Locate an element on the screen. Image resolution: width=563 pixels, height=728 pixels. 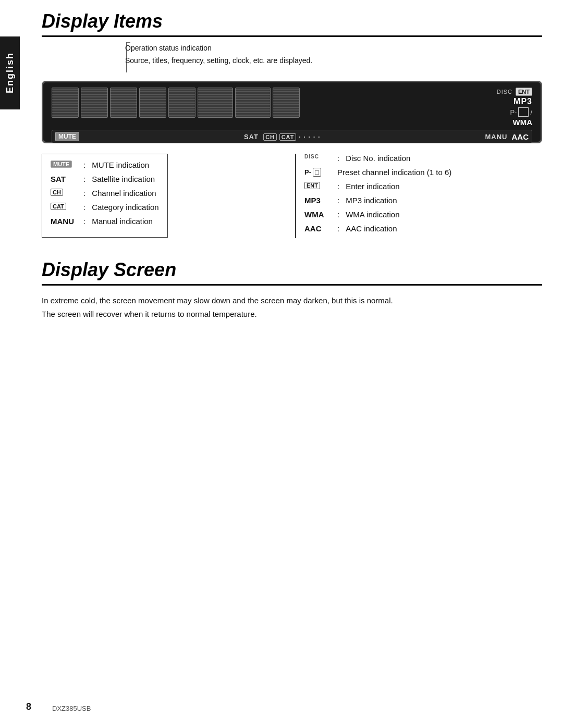
cat-badge-small: CAT is located at coordinates (58, 206).